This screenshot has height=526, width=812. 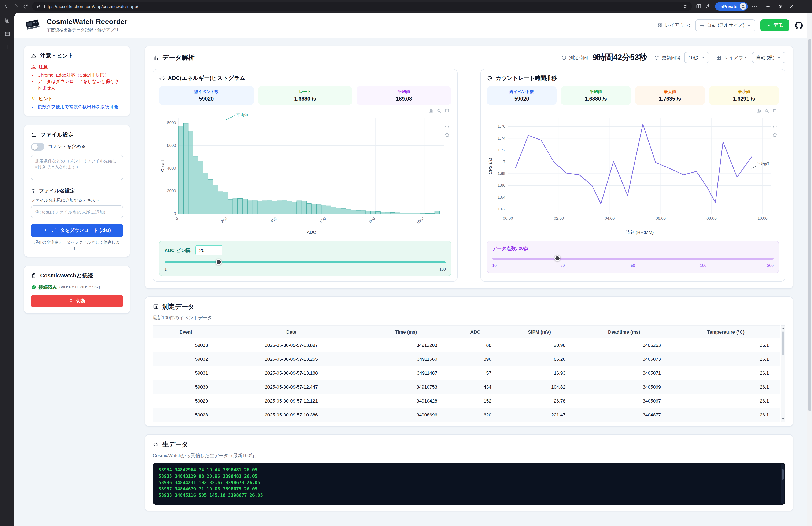 What do you see at coordinates (596, 92) in the screenshot?
I see `stat-label: 平均値` at bounding box center [596, 92].